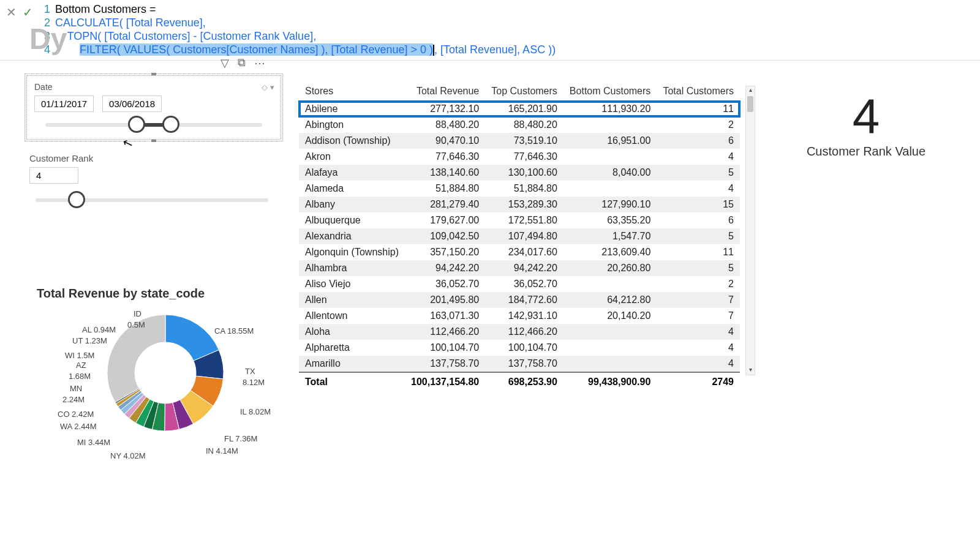 The image size is (980, 551). What do you see at coordinates (750, 104) in the screenshot?
I see `scroll-thumb` at bounding box center [750, 104].